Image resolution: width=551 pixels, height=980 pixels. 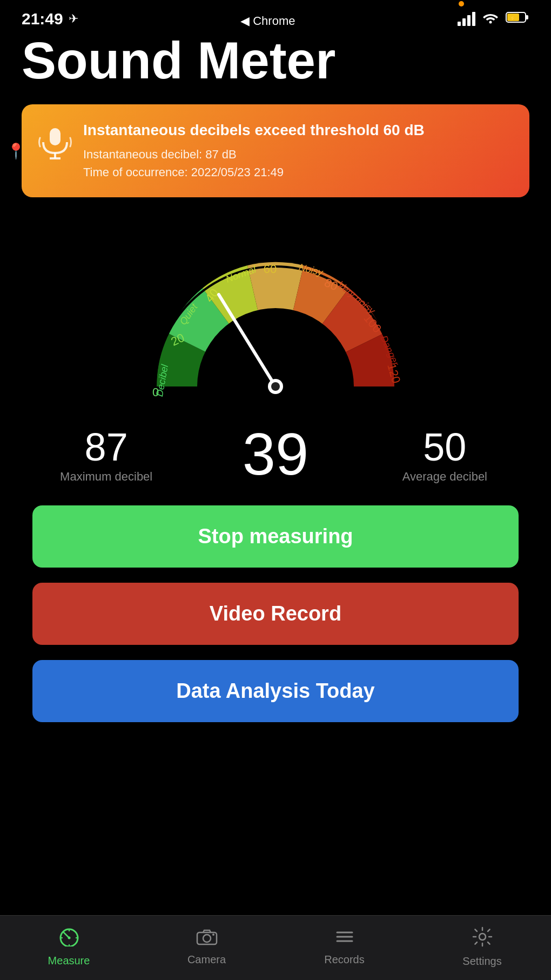 What do you see at coordinates (254, 151) in the screenshot?
I see `notification-content: Instantaneous decibels exceed threshold …` at bounding box center [254, 151].